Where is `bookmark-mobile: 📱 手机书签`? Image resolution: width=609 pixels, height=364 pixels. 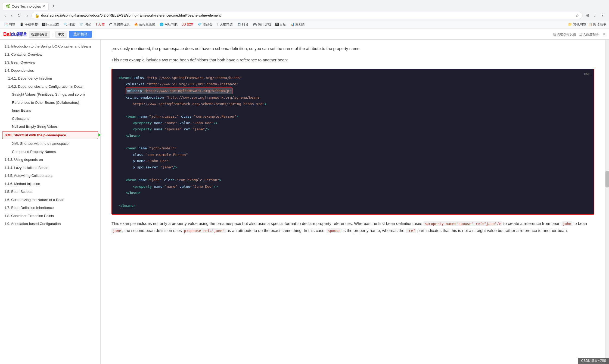
bookmark-mobile: 📱 手机书签 is located at coordinates (29, 24).